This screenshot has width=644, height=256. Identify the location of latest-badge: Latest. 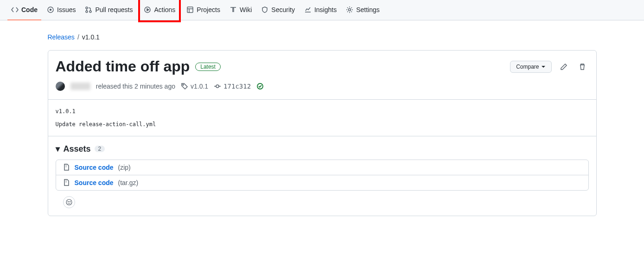
(208, 67).